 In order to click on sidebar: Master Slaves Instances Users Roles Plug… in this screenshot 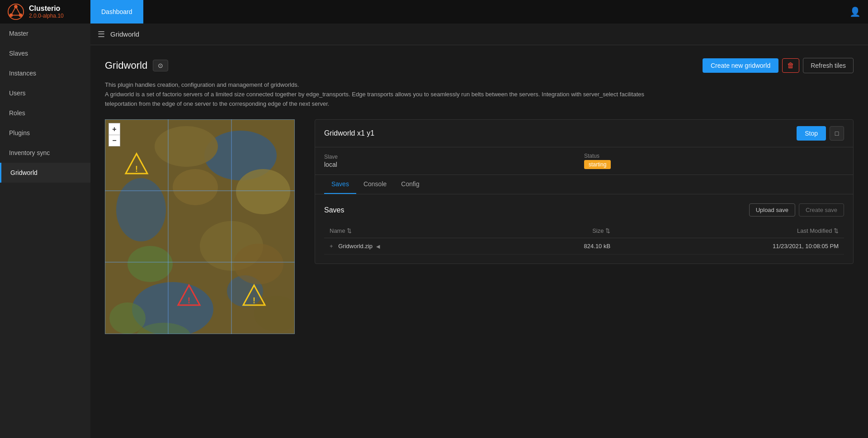, I will do `click(45, 231)`.